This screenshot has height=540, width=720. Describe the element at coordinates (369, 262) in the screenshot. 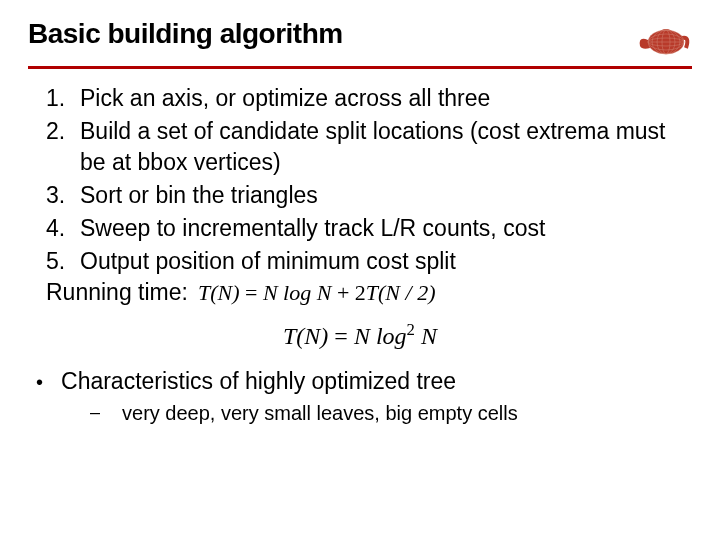

I see `step-item: Output position of minimum cost split` at that location.